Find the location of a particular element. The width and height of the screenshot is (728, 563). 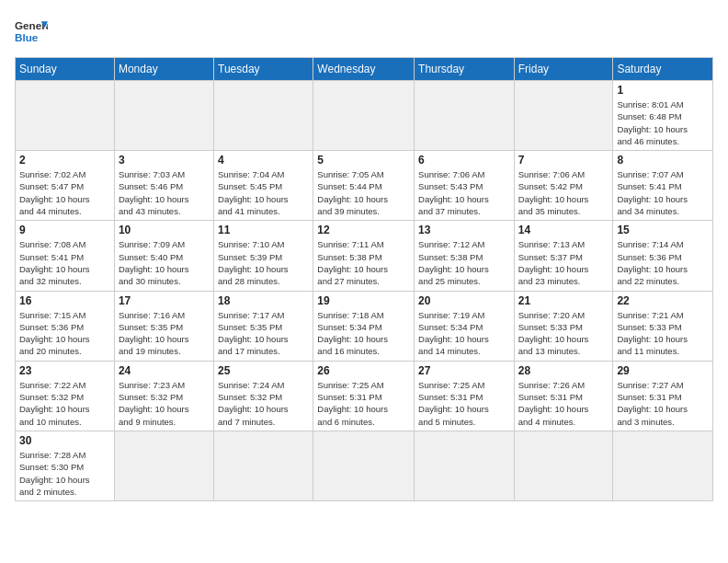

day-number: 24 is located at coordinates (164, 371).